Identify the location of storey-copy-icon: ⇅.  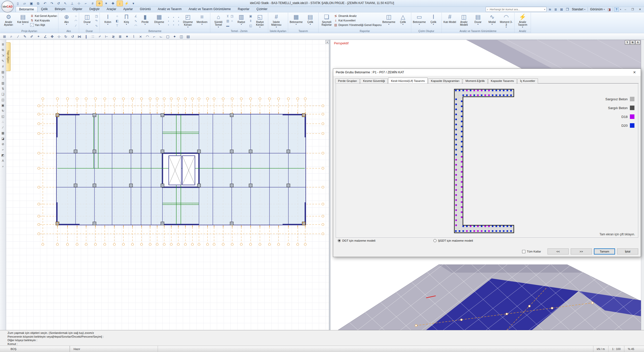
(3, 89).